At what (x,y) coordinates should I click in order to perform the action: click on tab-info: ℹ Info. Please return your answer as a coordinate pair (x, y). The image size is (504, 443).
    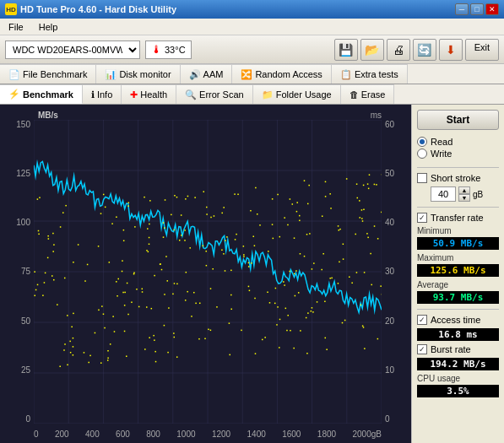
    Looking at the image, I should click on (102, 95).